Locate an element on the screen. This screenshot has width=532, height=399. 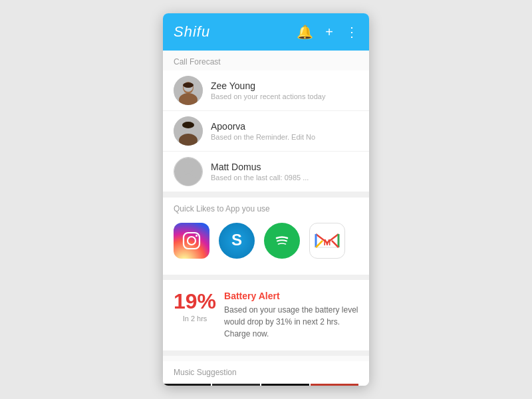
music-suggestion-label: Music Suggestion is located at coordinates (266, 371).